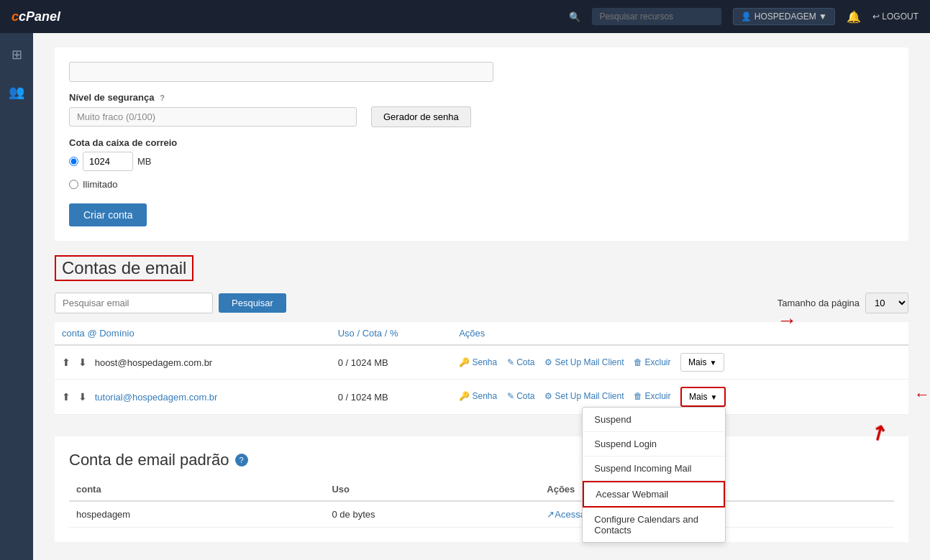 The height and width of the screenshot is (560, 930). I want to click on security-help-icon: ?, so click(163, 98).